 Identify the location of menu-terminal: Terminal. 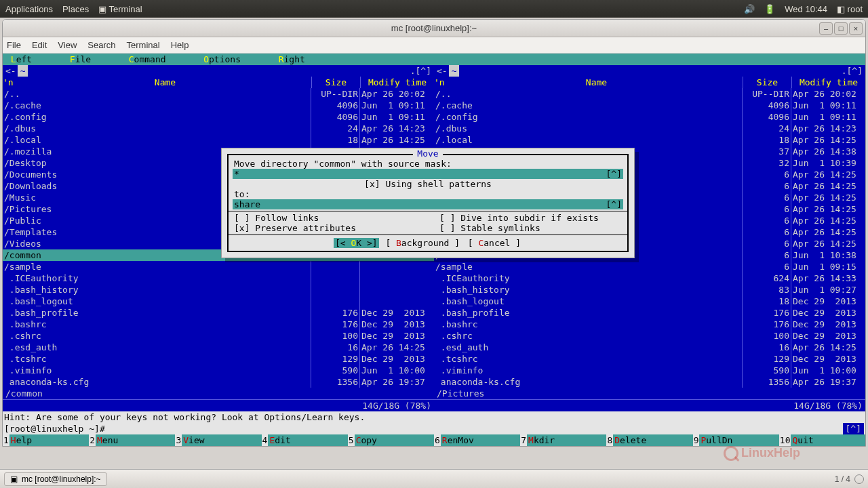
(144, 45).